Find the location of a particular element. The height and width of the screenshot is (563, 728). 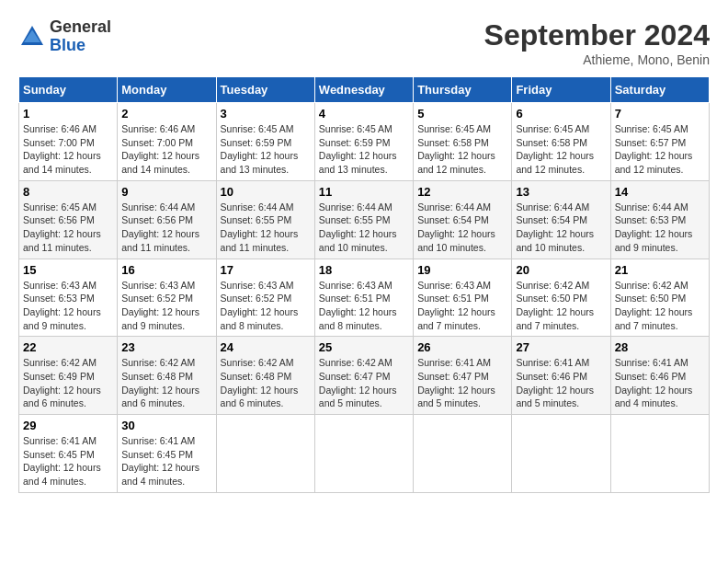

table-cell: 11 Sunrise: 6:44 AM Sunset: 6:55 PM Dayl… is located at coordinates (364, 219).